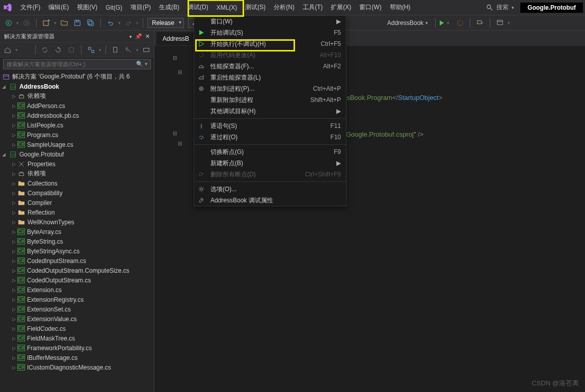  What do you see at coordinates (77, 348) in the screenshot?
I see `tree-item: ▷C#FrameworkPortability.cs` at bounding box center [77, 348].